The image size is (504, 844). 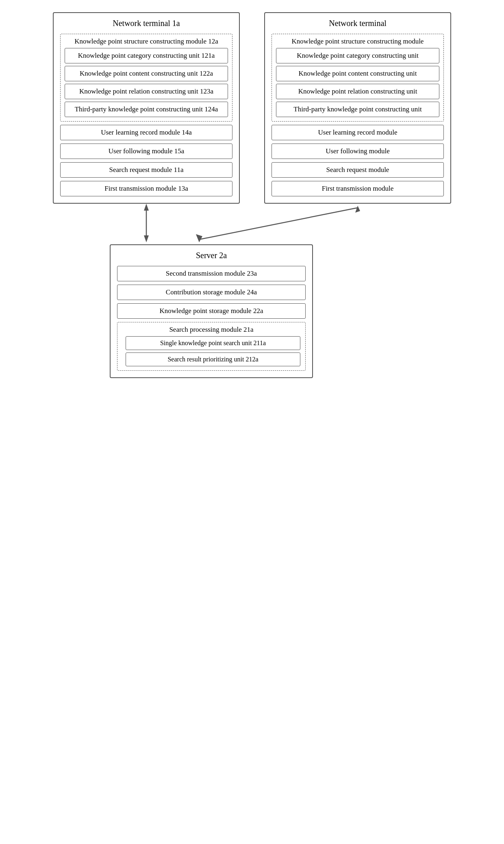 What do you see at coordinates (146, 189) in the screenshot?
I see `left-module-4: First transmission module 13a` at bounding box center [146, 189].